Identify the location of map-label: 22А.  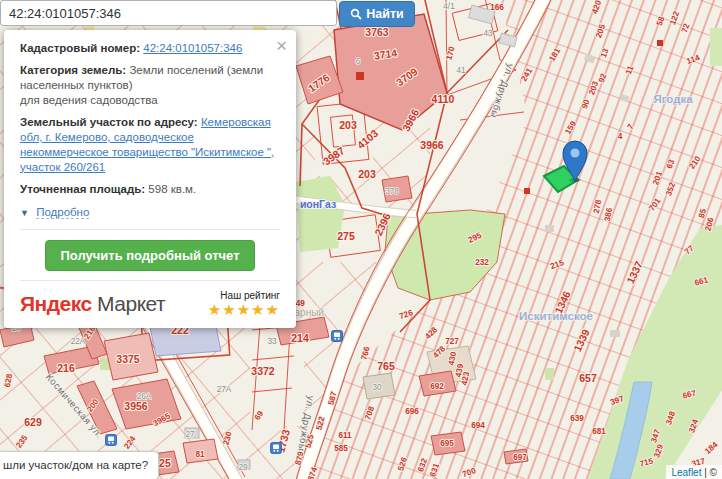
(78, 342).